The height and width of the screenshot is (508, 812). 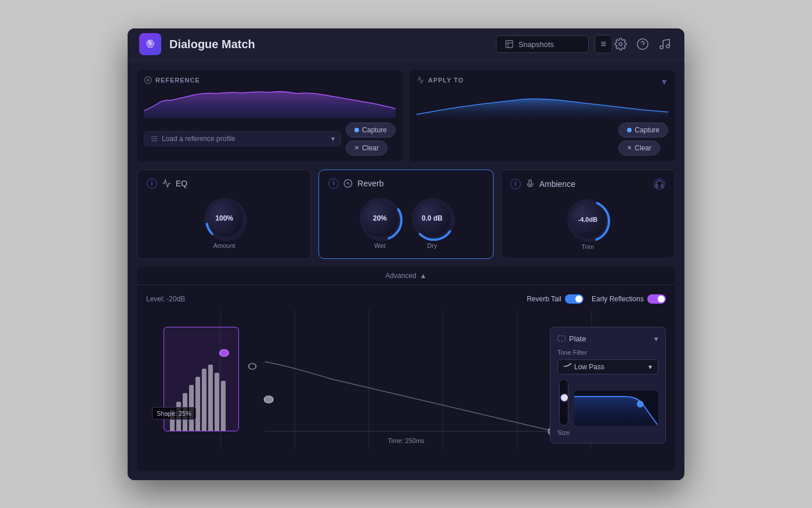 I want to click on reverb-dry-value: 0.0 dB, so click(x=432, y=218).